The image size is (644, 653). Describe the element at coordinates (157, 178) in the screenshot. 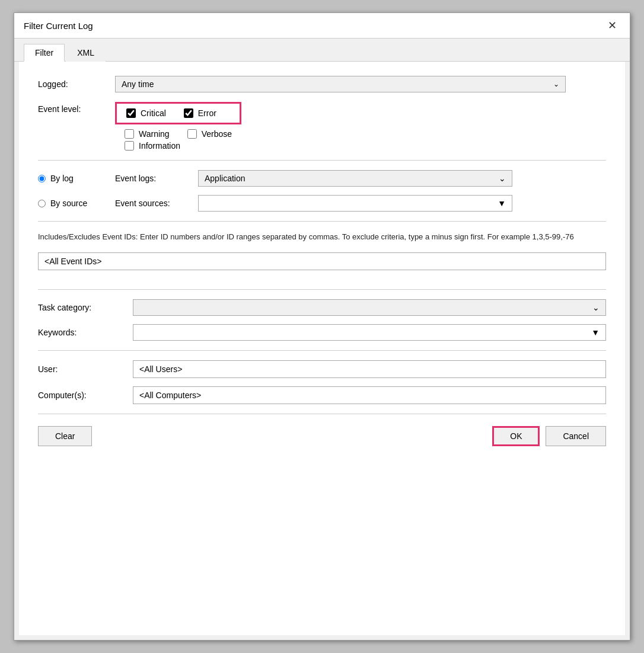

I see `event-logs-label: Event logs:` at that location.